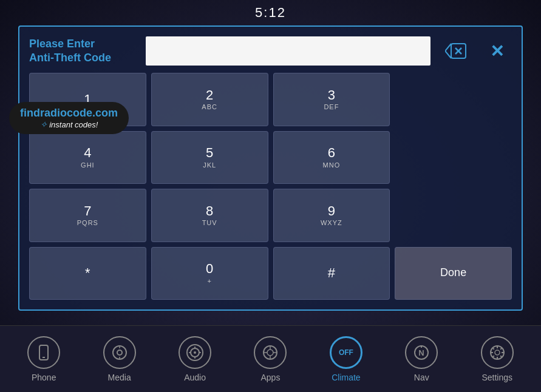 This screenshot has width=541, height=392. What do you see at coordinates (209, 95) in the screenshot?
I see `key-2-num: 2` at bounding box center [209, 95].